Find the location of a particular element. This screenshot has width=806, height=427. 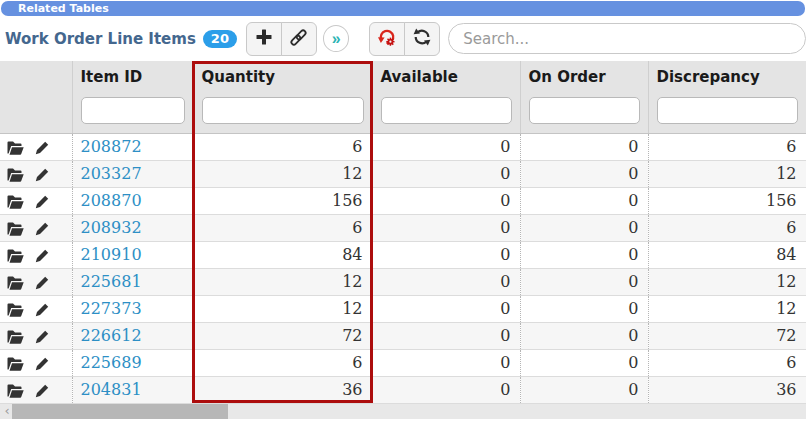

column-header-actions is located at coordinates (36, 97).